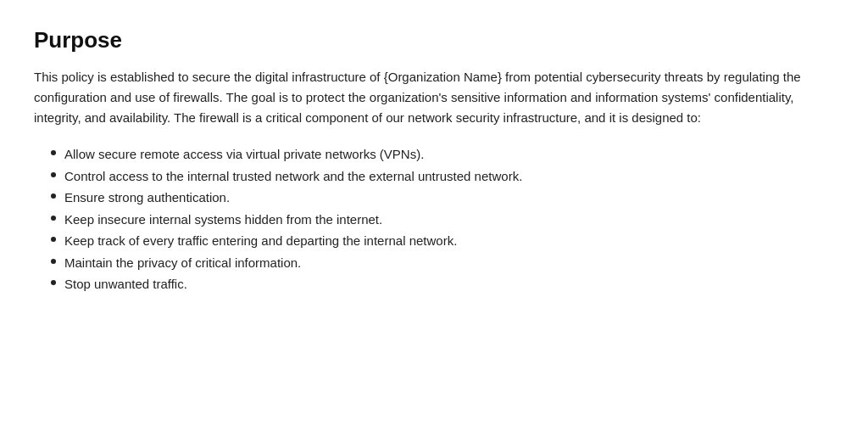 Image resolution: width=868 pixels, height=426 pixels. What do you see at coordinates (442, 177) in the screenshot?
I see `list-item: Control access to the internal trusted n…` at bounding box center [442, 177].